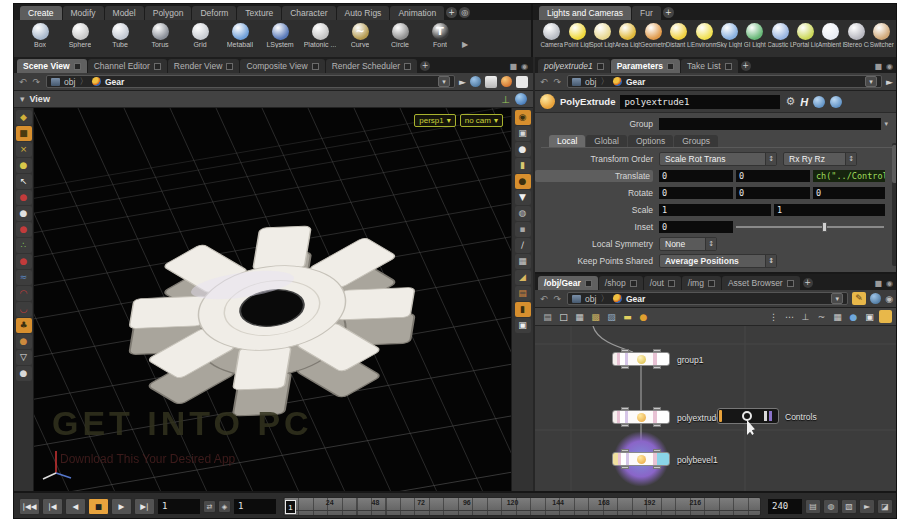  I want to click on timeline-ruler: 24 48 72 96 120 144 168 192 216 1, so click(522, 506).